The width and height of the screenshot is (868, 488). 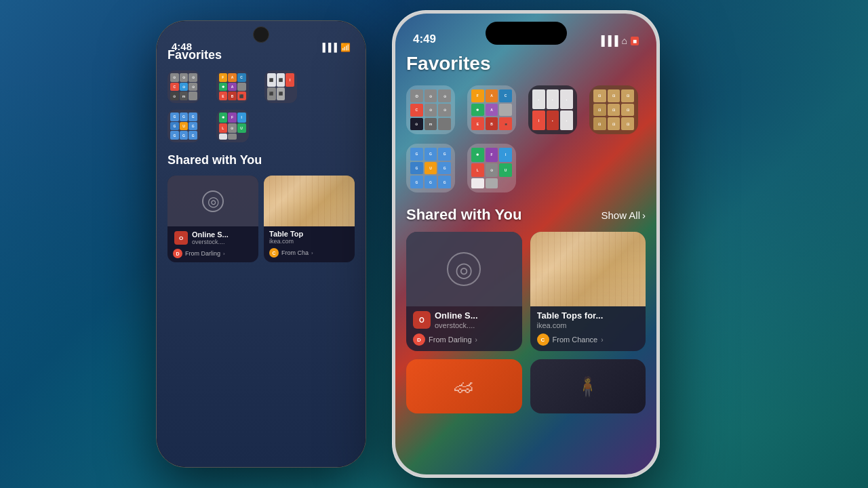 I want to click on front-signal-icon: ▐▐▐, so click(x=608, y=41).